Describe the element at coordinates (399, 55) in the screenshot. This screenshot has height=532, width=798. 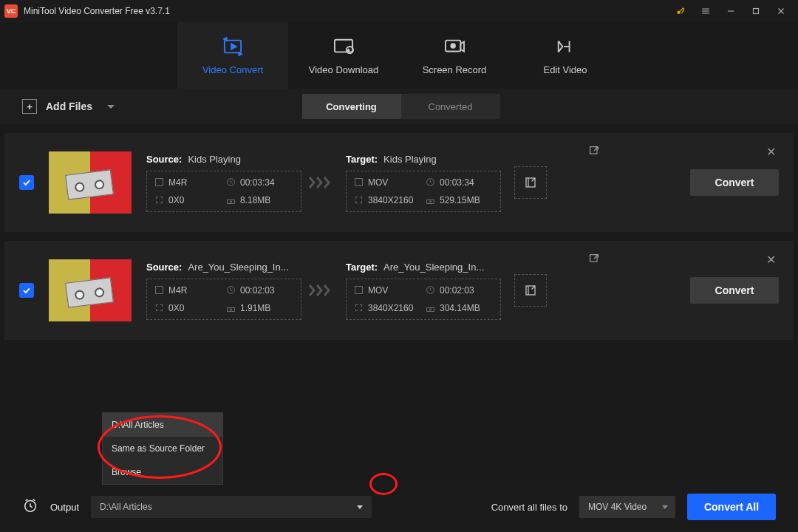
I see `main-tabs: Video Convert Video Download Screen Reco…` at that location.